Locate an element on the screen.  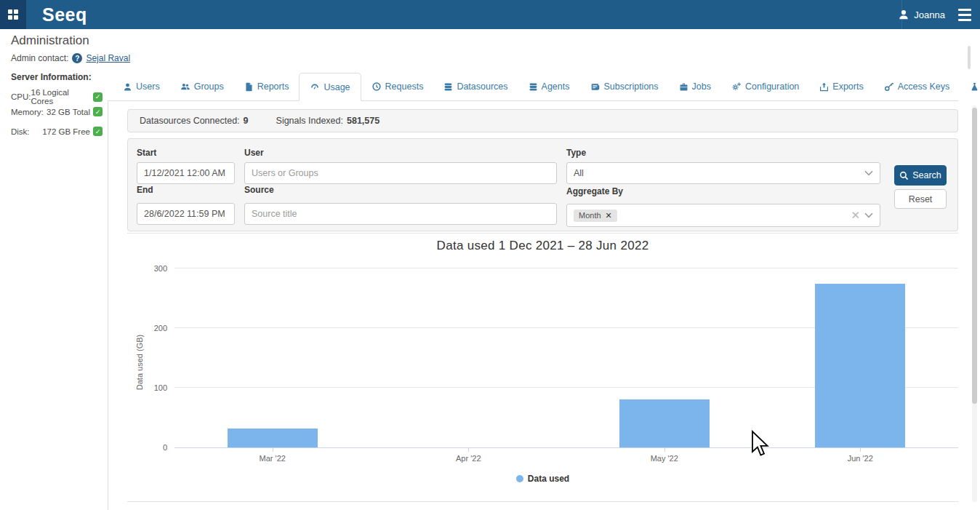
server-stat-memory: Memory: 32 GB Total ✓ is located at coordinates (57, 112).